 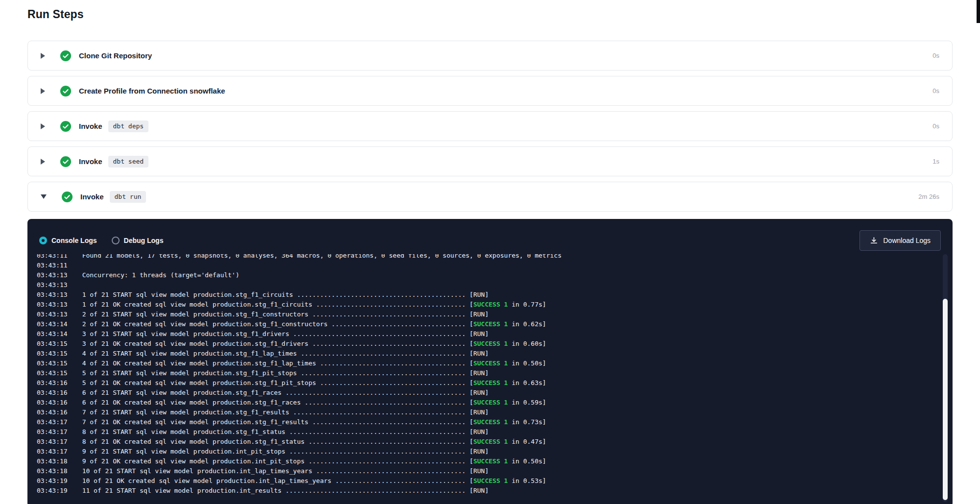 What do you see at coordinates (874, 241) in the screenshot?
I see `download-icon` at bounding box center [874, 241].